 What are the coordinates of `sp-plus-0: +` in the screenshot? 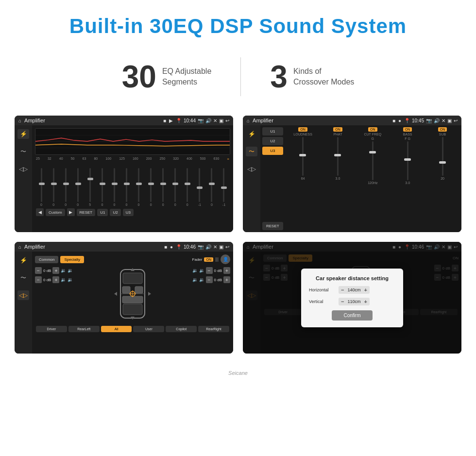 It's located at (56, 270).